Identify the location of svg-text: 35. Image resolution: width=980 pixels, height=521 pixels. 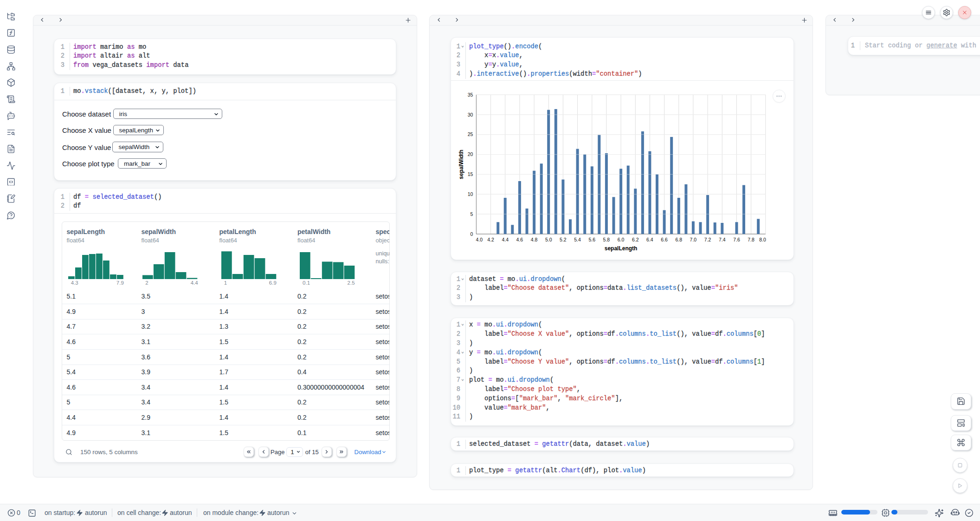
(471, 94).